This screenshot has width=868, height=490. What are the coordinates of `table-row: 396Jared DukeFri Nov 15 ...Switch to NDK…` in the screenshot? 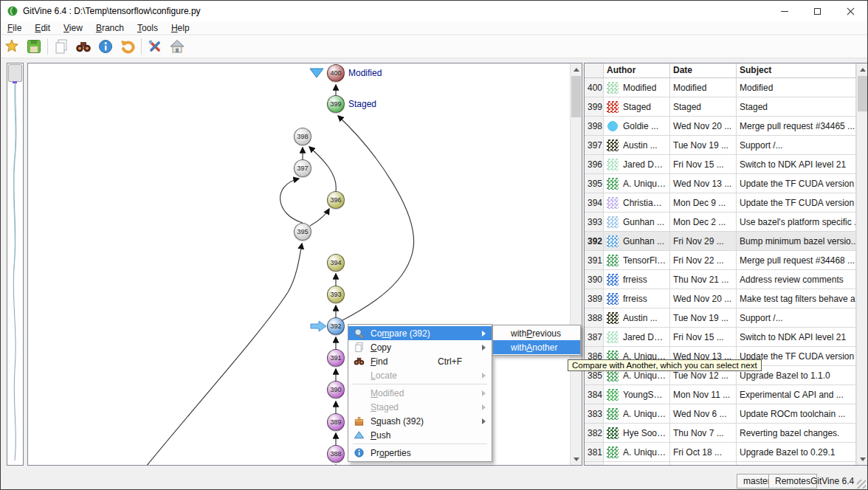 It's located at (720, 165).